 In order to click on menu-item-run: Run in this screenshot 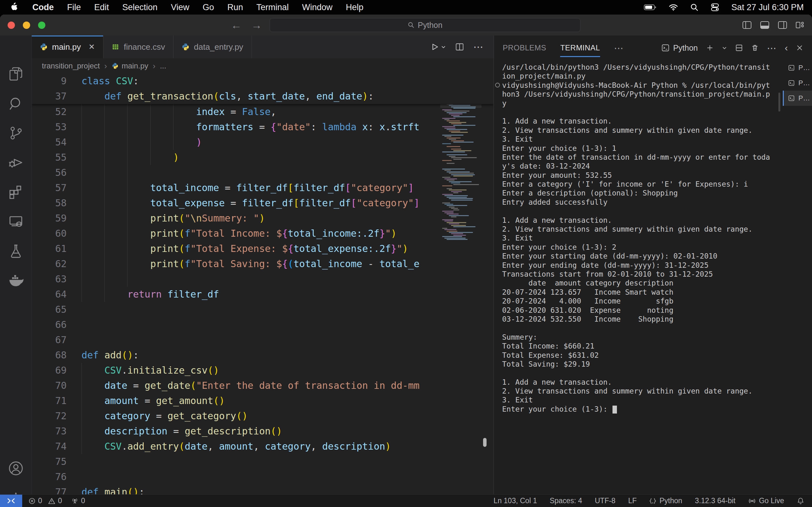, I will do `click(236, 7)`.